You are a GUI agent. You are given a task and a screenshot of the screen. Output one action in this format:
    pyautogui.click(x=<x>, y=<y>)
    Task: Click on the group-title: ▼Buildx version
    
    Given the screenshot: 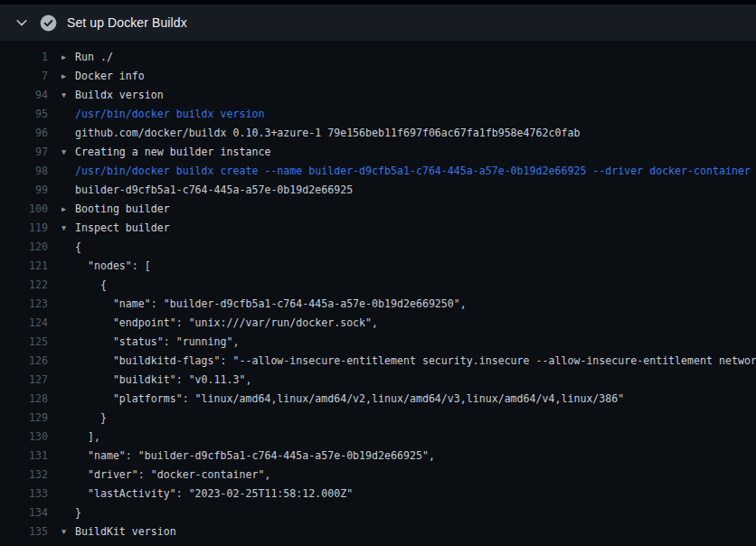 What is the action you would take?
    pyautogui.click(x=112, y=95)
    